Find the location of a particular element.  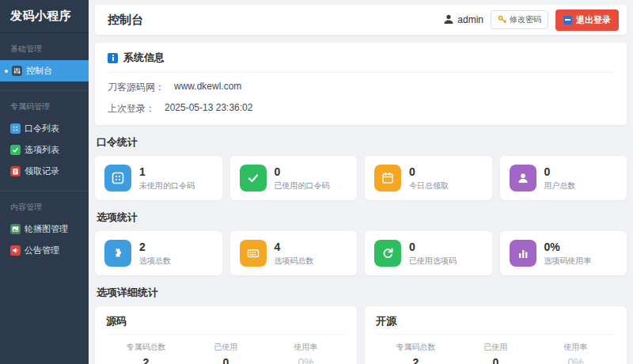

keypad-icon is located at coordinates (118, 178).